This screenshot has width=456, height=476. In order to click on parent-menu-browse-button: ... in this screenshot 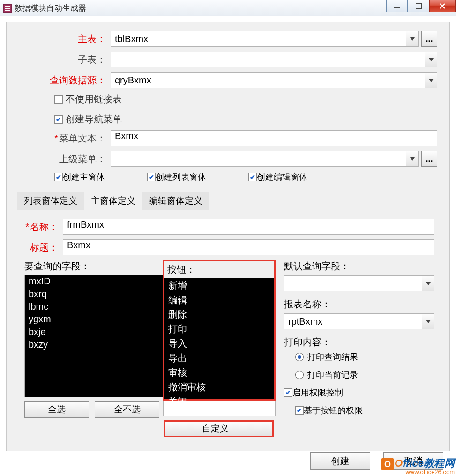, I will do `click(429, 159)`.